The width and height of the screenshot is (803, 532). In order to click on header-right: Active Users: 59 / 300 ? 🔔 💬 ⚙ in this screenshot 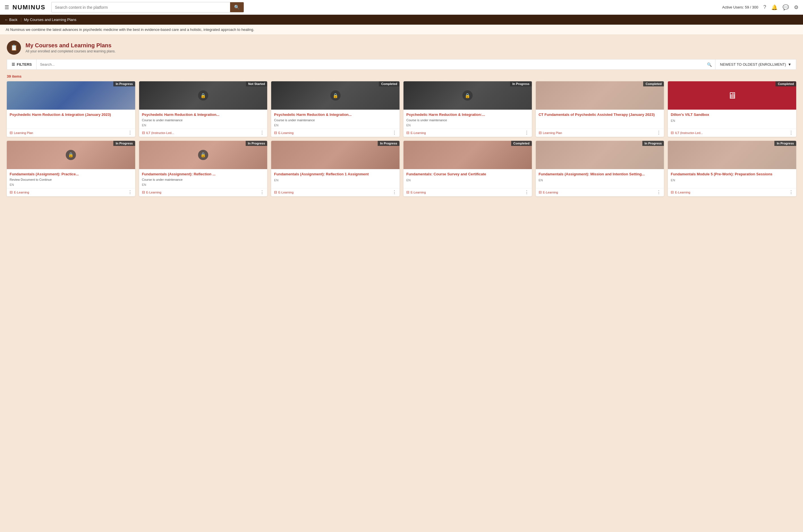, I will do `click(760, 7)`.